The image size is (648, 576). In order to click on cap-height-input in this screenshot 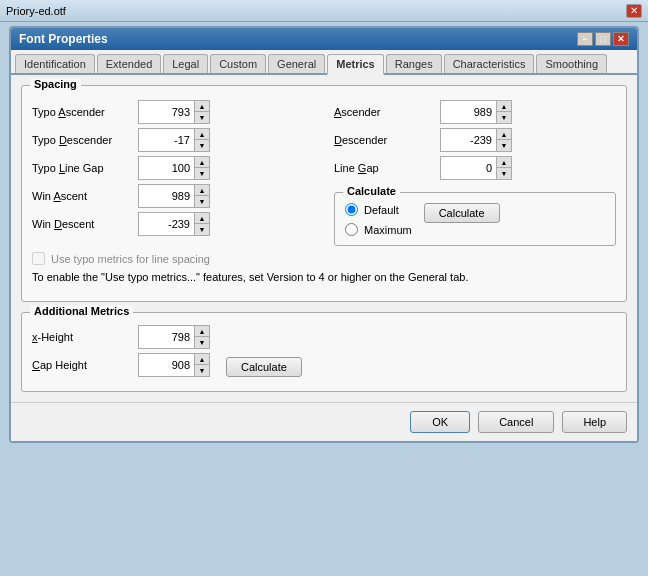, I will do `click(166, 365)`.